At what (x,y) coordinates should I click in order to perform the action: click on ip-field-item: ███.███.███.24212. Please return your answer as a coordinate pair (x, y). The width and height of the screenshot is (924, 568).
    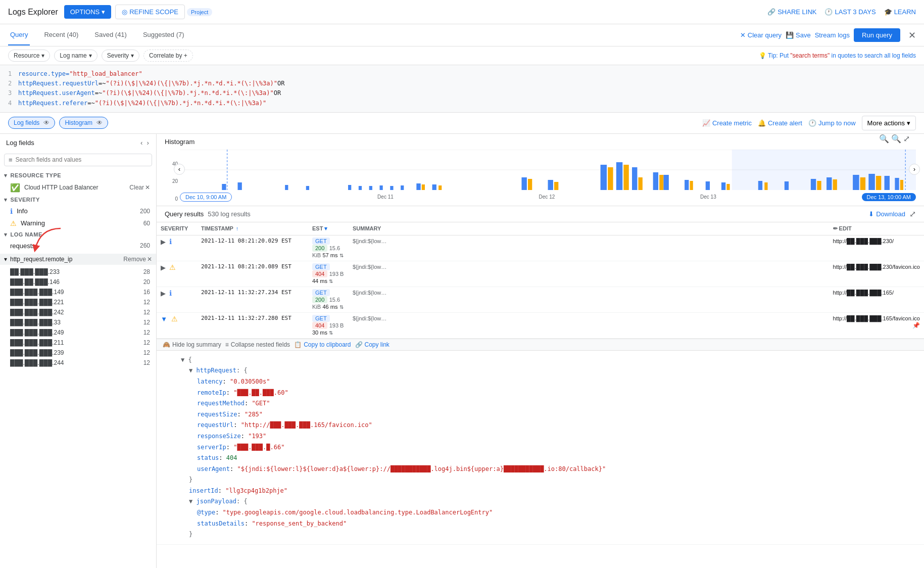
    Looking at the image, I should click on (78, 312).